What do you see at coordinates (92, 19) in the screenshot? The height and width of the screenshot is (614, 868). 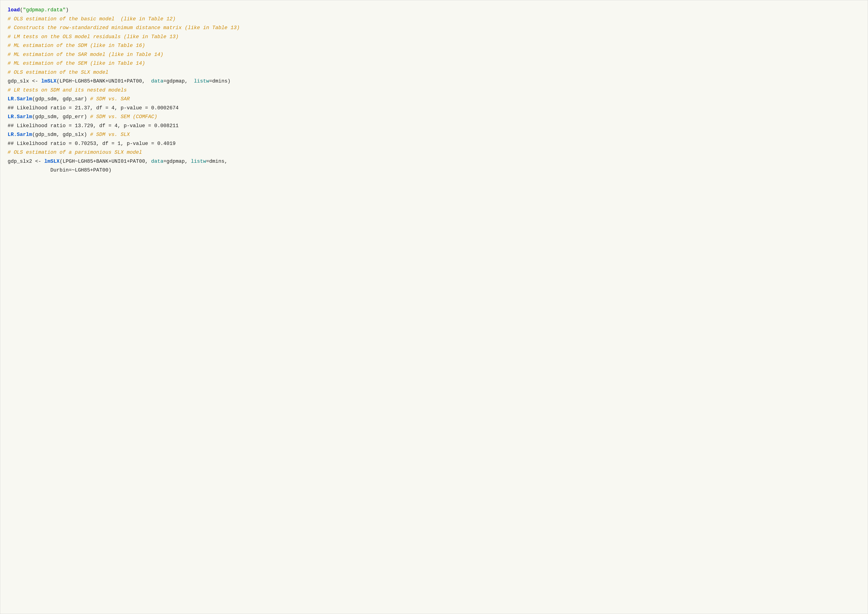 I see `code-token: # OLS estimation of the basic model (lik…` at bounding box center [92, 19].